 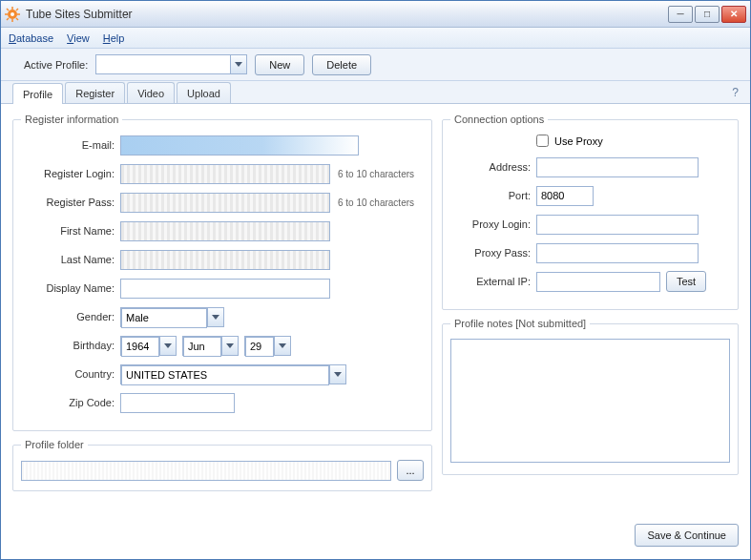 What do you see at coordinates (260, 347) in the screenshot?
I see `birthday-day-input` at bounding box center [260, 347].